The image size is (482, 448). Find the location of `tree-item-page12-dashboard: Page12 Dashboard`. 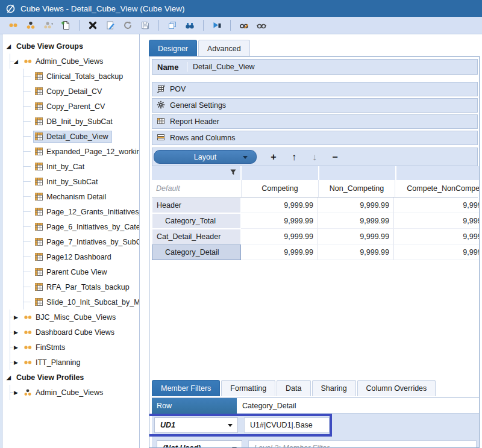

tree-item-page12-dashboard: Page12 Dashboard is located at coordinates (71, 257).